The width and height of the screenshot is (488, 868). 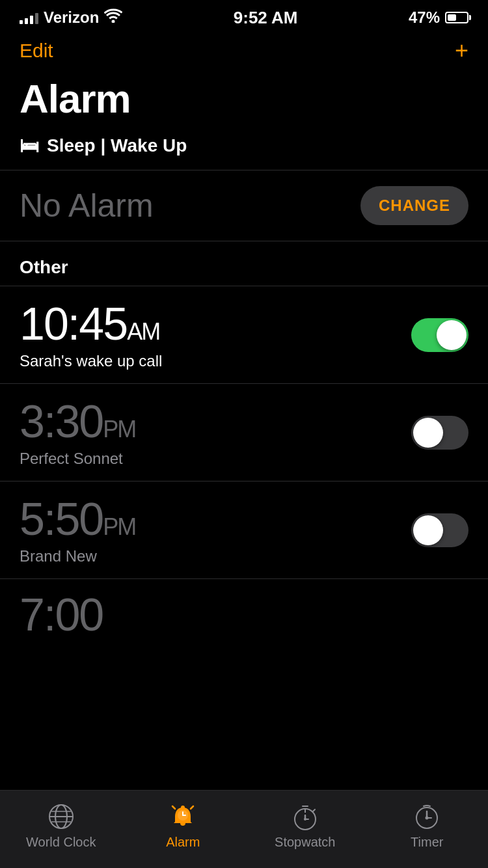 What do you see at coordinates (77, 530) in the screenshot?
I see `alarm-info: 5:50PM Brand New` at bounding box center [77, 530].